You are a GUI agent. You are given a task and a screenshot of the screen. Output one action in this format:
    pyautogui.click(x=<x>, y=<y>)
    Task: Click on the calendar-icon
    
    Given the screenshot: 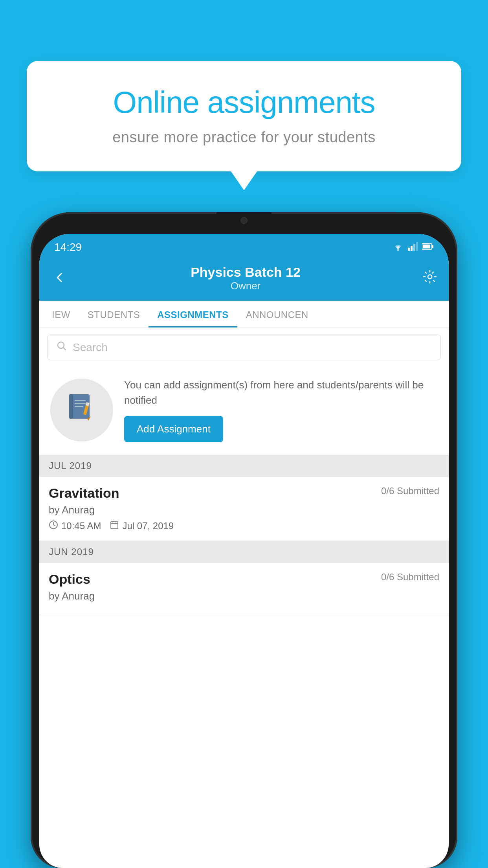 What is the action you would take?
    pyautogui.click(x=114, y=526)
    